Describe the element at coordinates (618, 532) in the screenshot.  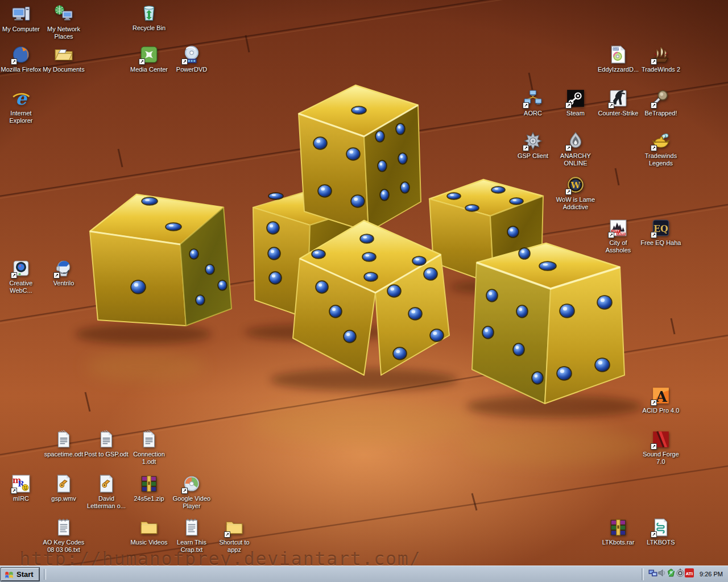
I see `desktop-icon-ltkbots-rar: LTKbots.rar` at that location.